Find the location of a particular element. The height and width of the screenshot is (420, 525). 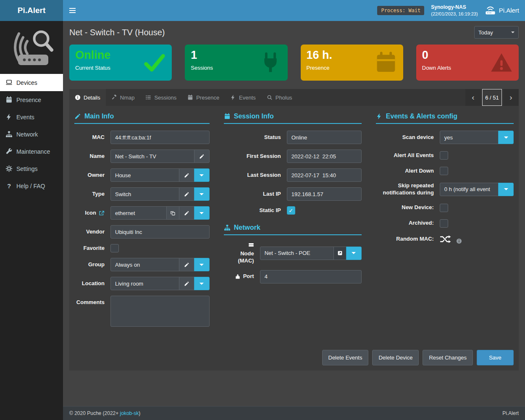

external-link-icon is located at coordinates (102, 213).